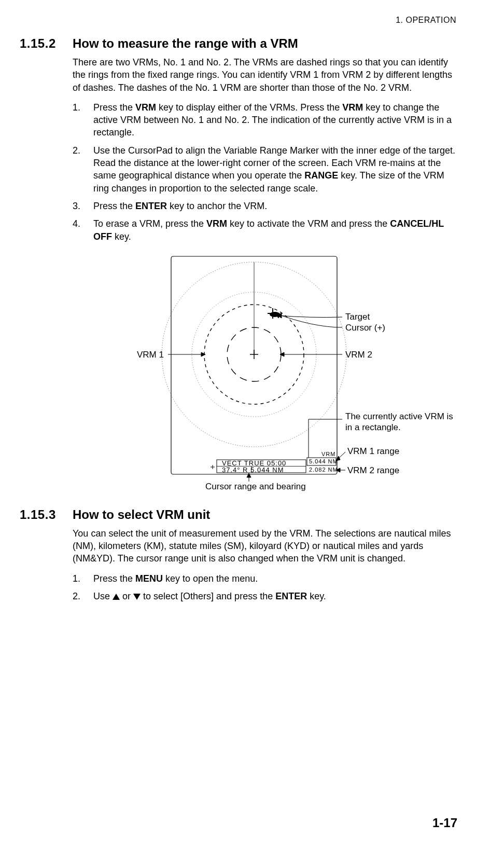 This screenshot has height=851, width=504. What do you see at coordinates (402, 422) in the screenshot?
I see `label-active-note: The currently active VRM is in a rectang…` at bounding box center [402, 422].